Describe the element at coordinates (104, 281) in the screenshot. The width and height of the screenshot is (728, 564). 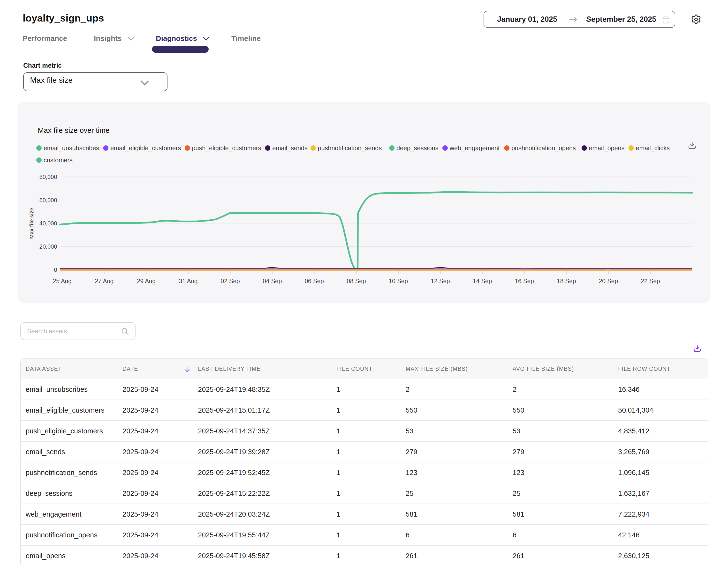
I see `svg-text: 27 Aug` at that location.